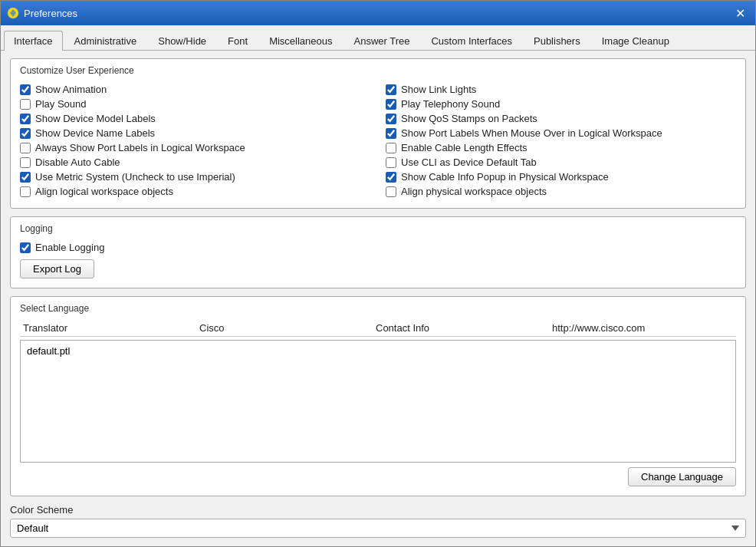 This screenshot has width=756, height=547. Describe the element at coordinates (378, 38) in the screenshot. I see `tabs-bar: Interface Administrative Show/Hide Font …` at that location.